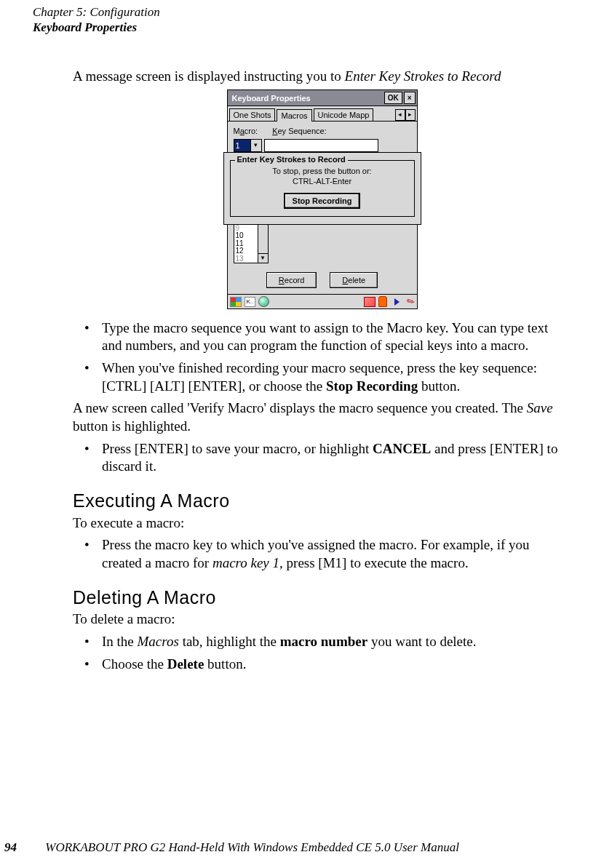  Describe the element at coordinates (250, 302) in the screenshot. I see `taskbar-keyboard-item: K..` at that location.